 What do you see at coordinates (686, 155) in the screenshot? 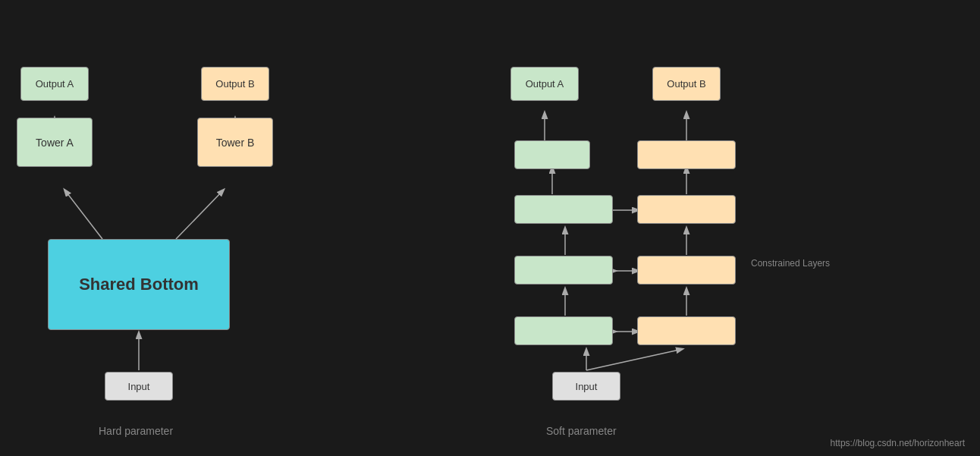
I see `soft-orange-top` at bounding box center [686, 155].